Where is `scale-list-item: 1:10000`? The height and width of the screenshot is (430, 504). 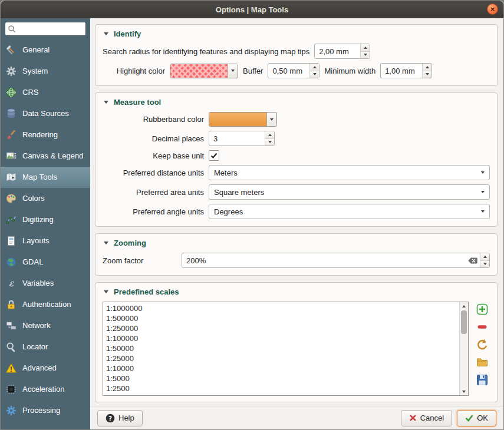 scale-list-item: 1:10000 is located at coordinates (283, 369).